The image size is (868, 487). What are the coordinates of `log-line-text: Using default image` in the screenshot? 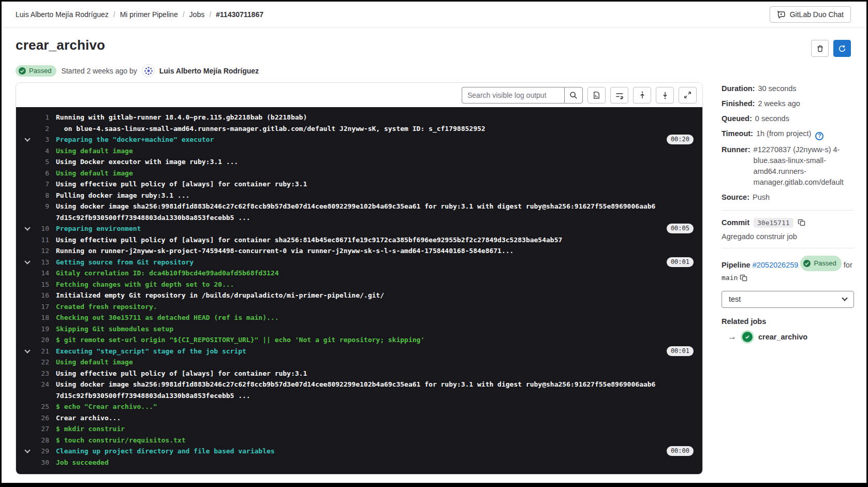 It's located at (94, 173).